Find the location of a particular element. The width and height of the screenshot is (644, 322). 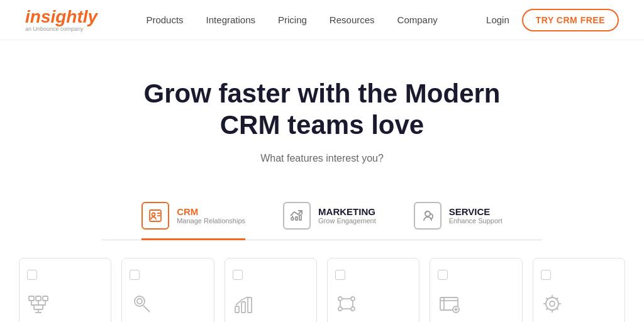

nav-products: Products is located at coordinates (165, 20).